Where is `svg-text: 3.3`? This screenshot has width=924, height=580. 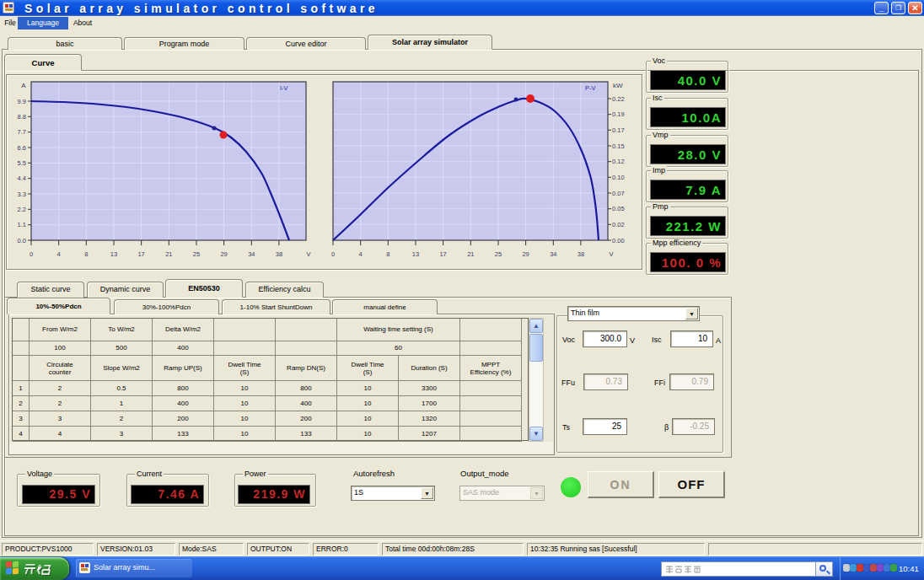
svg-text: 3.3 is located at coordinates (22, 194).